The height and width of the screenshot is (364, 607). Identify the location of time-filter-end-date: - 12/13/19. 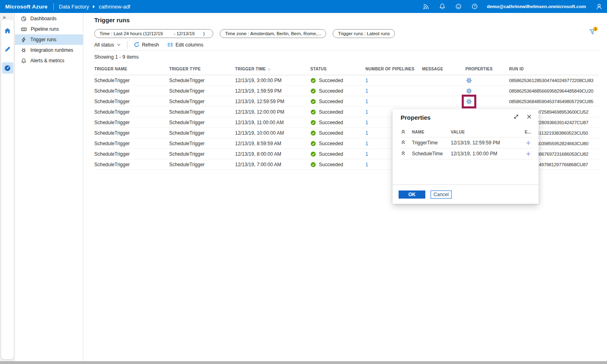
(184, 34).